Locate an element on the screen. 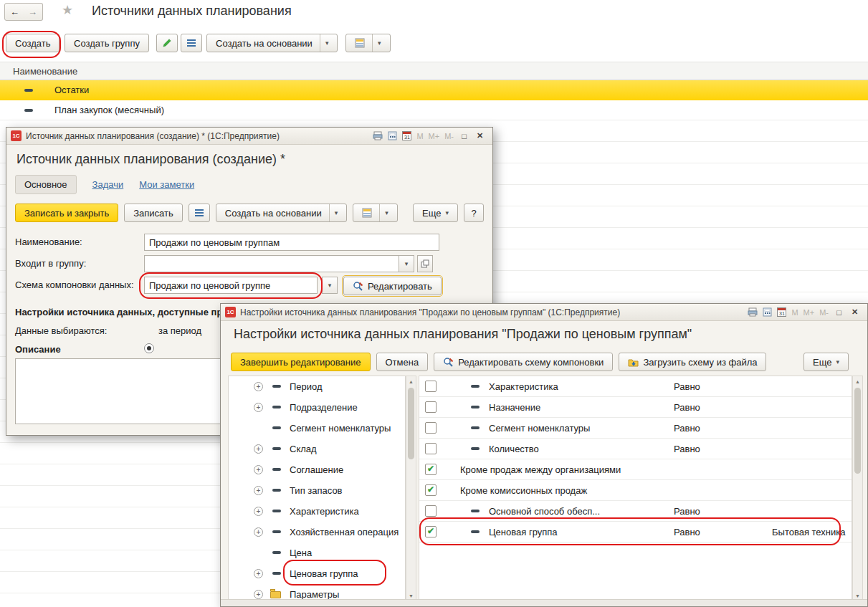 The width and height of the screenshot is (868, 607). cancel-button: Отмена is located at coordinates (403, 362).